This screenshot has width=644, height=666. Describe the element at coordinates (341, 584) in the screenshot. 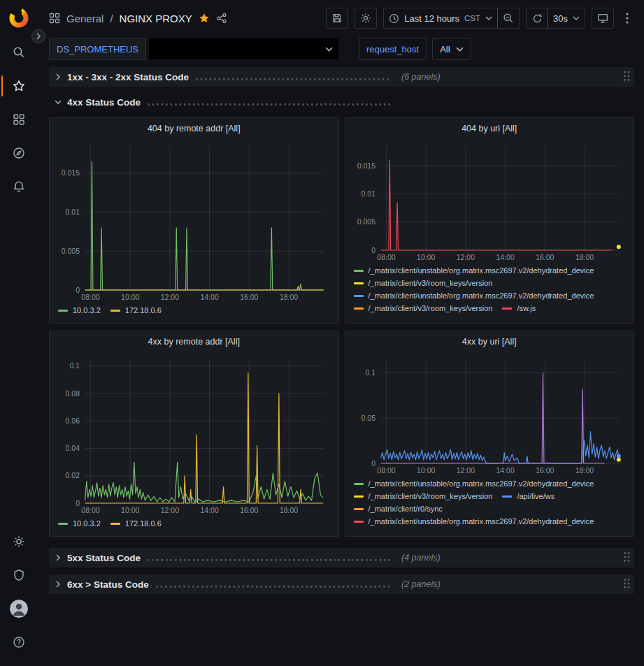

I see `row-header-6xx: 6xx > Status Code (2 panels)` at that location.